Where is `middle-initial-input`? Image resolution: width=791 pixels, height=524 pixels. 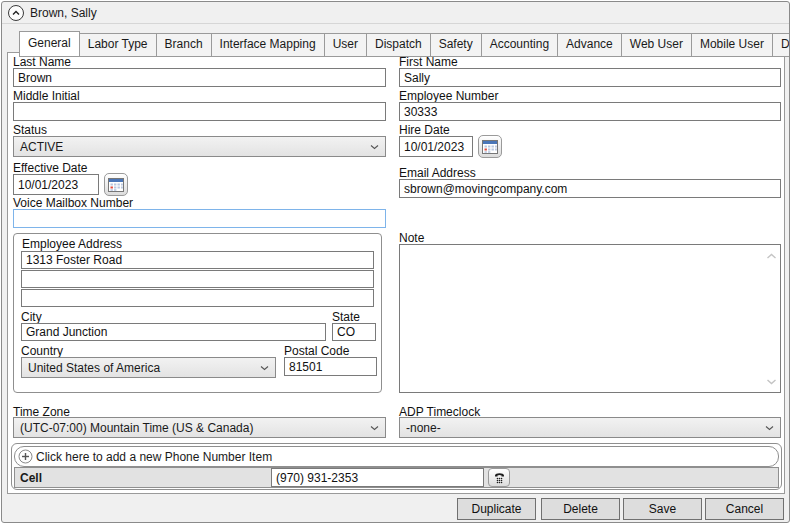
middle-initial-input is located at coordinates (200, 112).